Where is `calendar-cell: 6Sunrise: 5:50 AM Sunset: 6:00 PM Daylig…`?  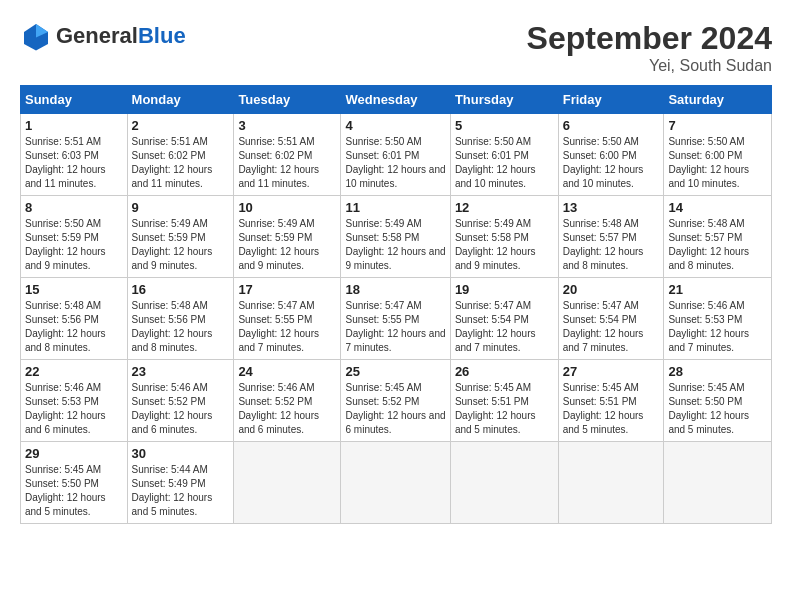 calendar-cell: 6Sunrise: 5:50 AM Sunset: 6:00 PM Daylig… is located at coordinates (611, 155).